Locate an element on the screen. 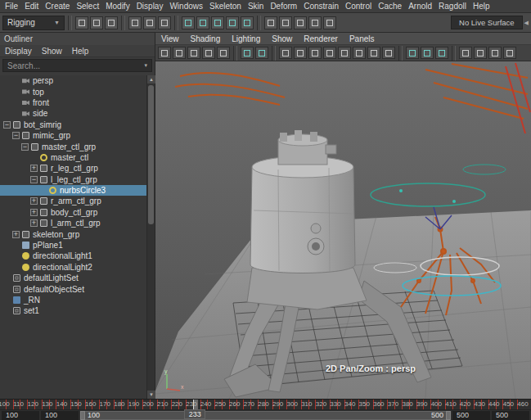  scrollbar-thumb is located at coordinates (151, 155).